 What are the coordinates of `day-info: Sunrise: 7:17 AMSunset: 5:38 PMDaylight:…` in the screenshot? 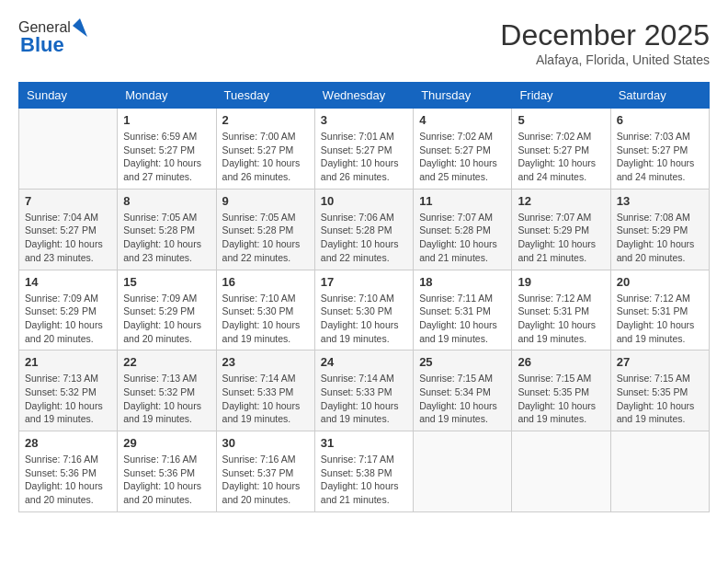 It's located at (364, 480).